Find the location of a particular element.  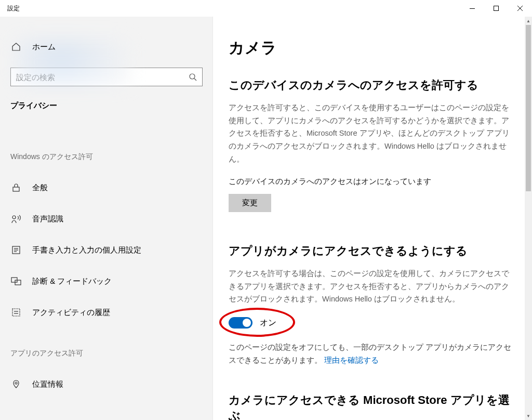

sidebar-item-label: アクティビティの履歴 is located at coordinates (71, 313).